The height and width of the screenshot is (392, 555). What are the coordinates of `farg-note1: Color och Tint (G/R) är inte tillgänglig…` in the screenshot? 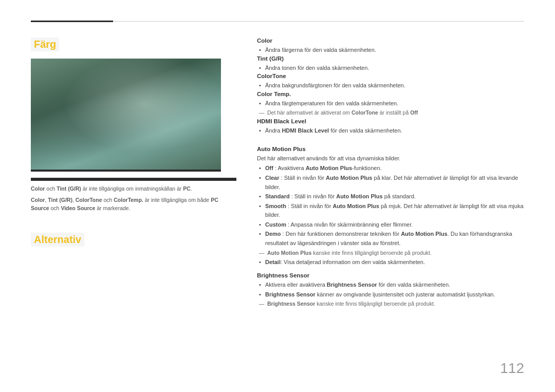 It's located at (134, 189).